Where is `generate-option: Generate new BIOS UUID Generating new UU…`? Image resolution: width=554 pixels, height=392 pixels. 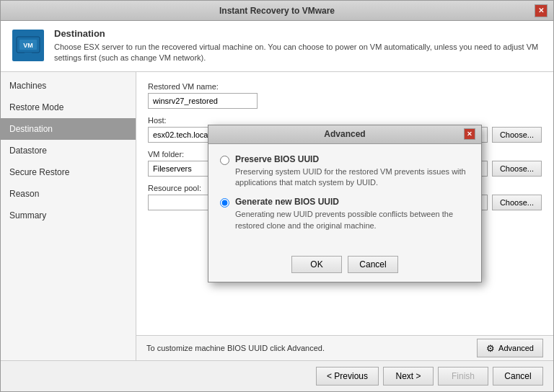
generate-option: Generate new BIOS UUID Generating new UU… is located at coordinates (345, 214).